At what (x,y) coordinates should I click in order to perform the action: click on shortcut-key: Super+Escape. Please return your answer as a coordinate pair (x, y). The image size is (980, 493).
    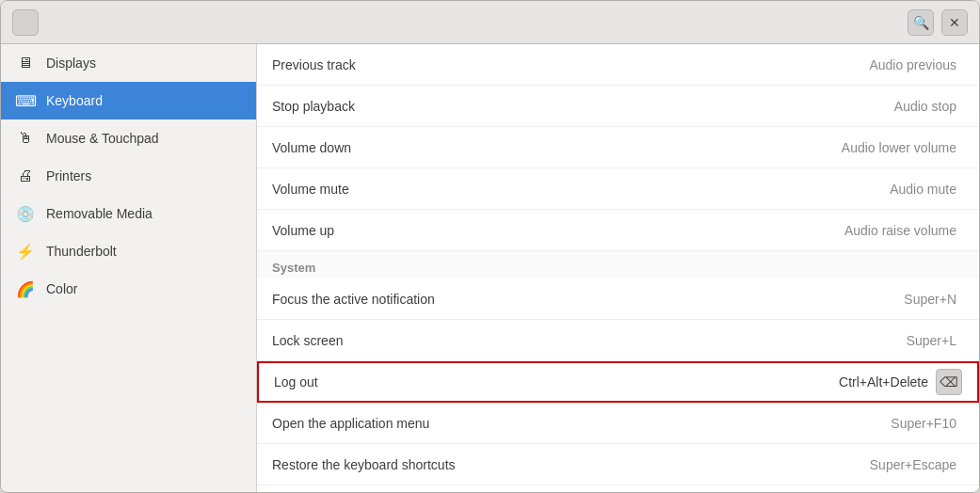
    Looking at the image, I should click on (913, 465).